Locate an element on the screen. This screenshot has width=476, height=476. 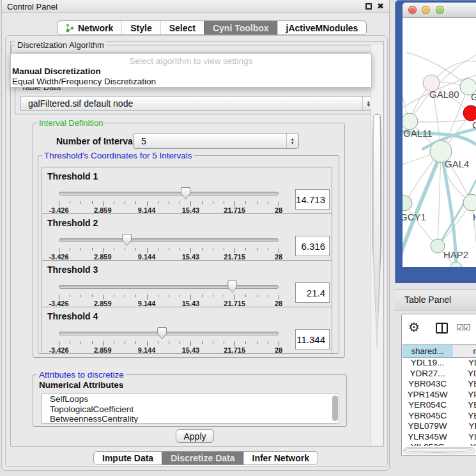
table-row: YER054CYER0 is located at coordinates (440, 405).